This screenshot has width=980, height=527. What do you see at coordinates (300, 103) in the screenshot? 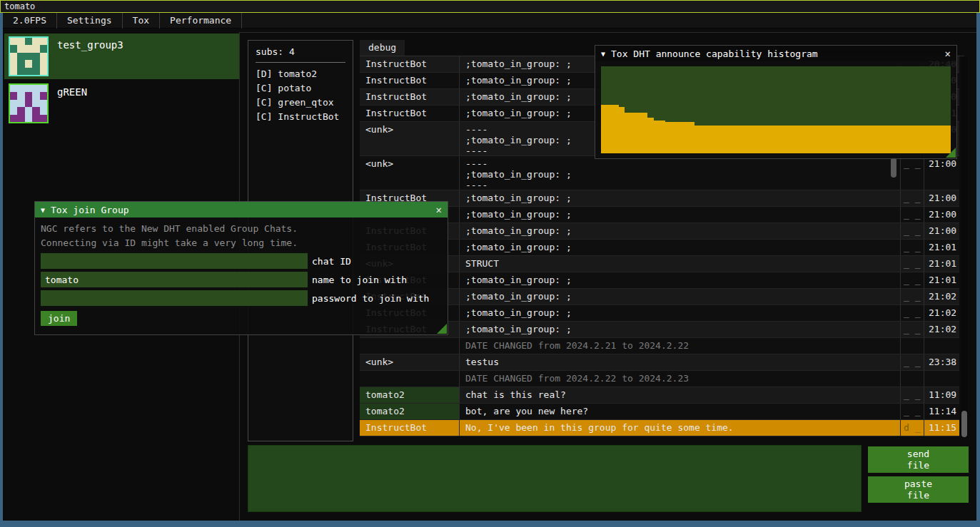
I see `member-item: [C] green_qtox` at bounding box center [300, 103].